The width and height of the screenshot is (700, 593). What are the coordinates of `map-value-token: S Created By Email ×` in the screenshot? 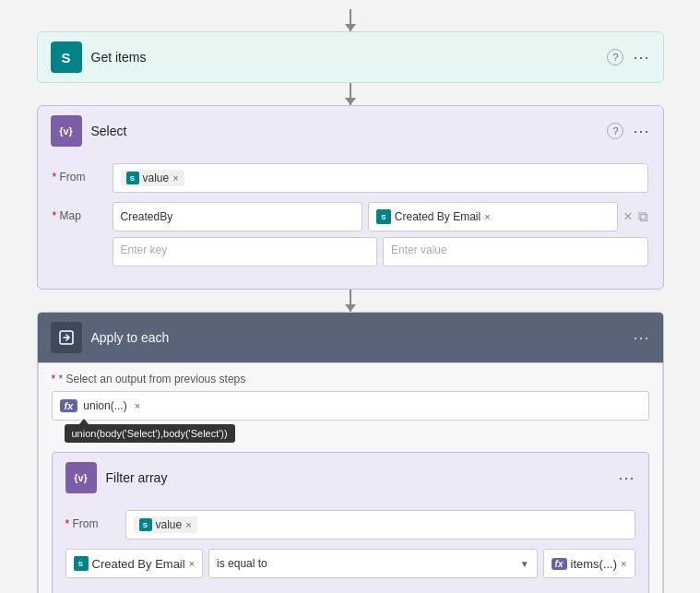 It's located at (433, 217).